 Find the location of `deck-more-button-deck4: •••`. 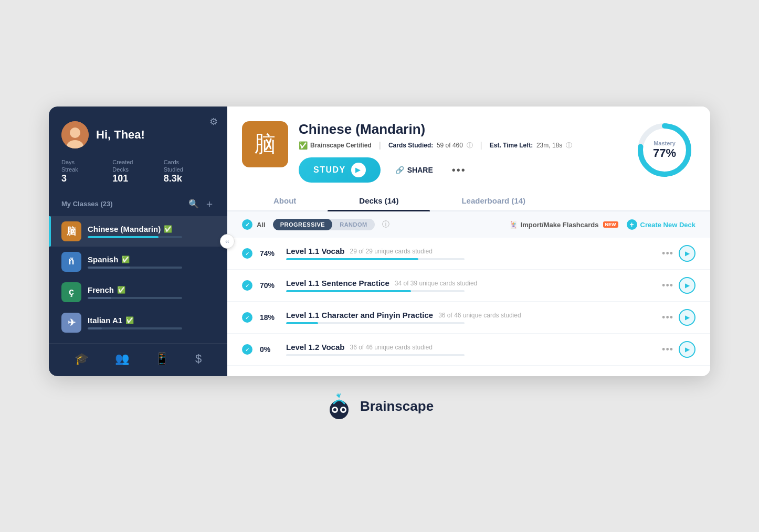

deck-more-button-deck4: ••• is located at coordinates (668, 349).